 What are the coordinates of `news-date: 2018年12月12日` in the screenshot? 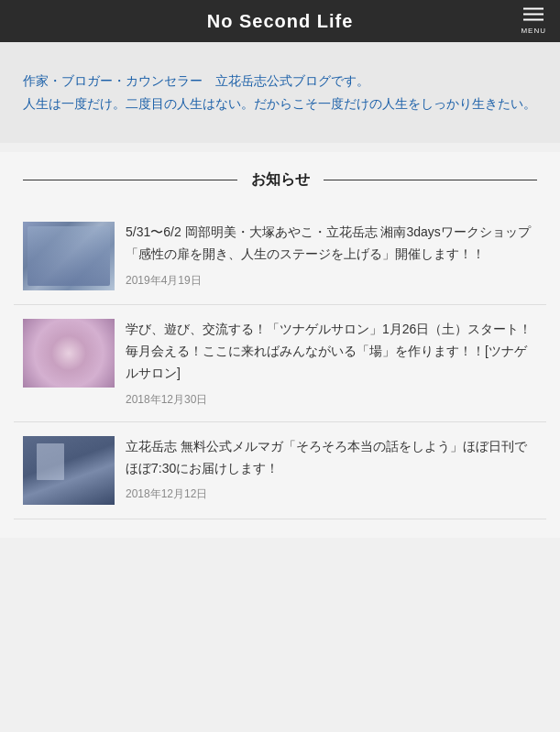 It's located at (332, 495).